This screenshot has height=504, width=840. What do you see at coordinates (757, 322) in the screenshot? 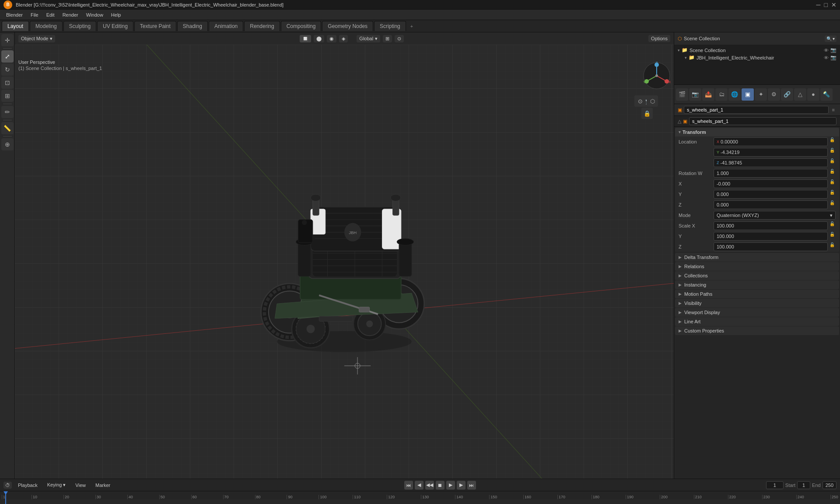
I see `line-art-section: ▶ Line Art` at bounding box center [757, 322].